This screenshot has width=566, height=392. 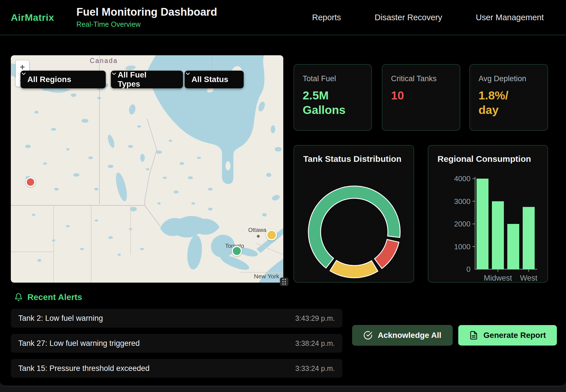 I want to click on stat-value: 10, so click(x=421, y=96).